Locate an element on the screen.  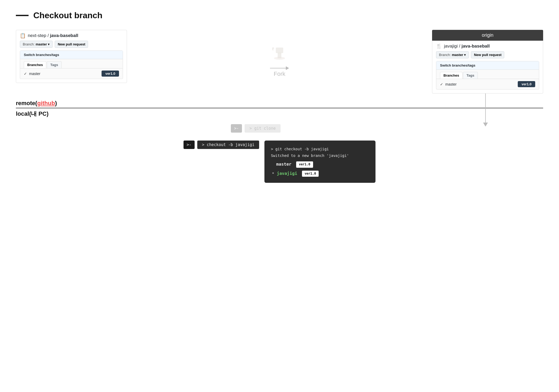
repo-icon-left: 📋 is located at coordinates (23, 36).